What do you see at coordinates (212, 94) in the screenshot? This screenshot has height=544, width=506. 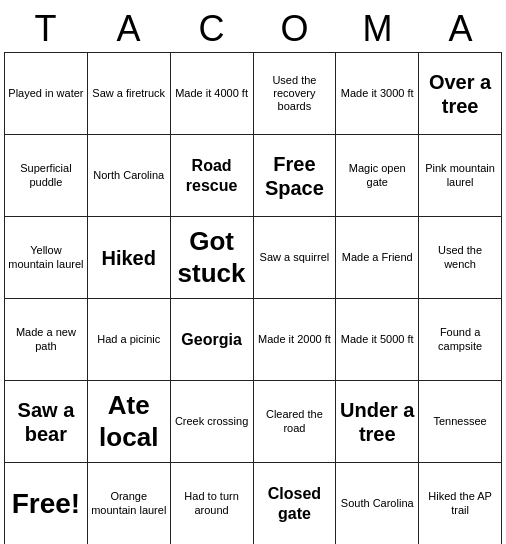 I see `cell-2: Made it 4000 ft` at bounding box center [212, 94].